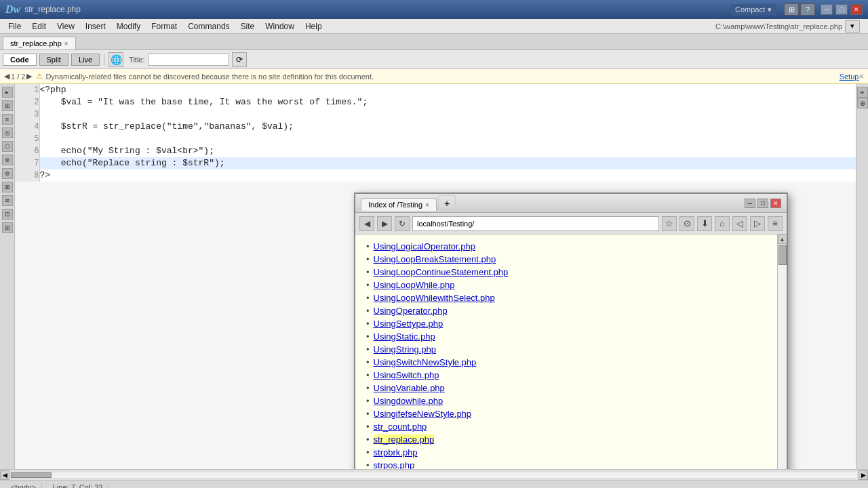 The width and height of the screenshot is (868, 488). Describe the element at coordinates (189, 60) in the screenshot. I see `title-input` at that location.